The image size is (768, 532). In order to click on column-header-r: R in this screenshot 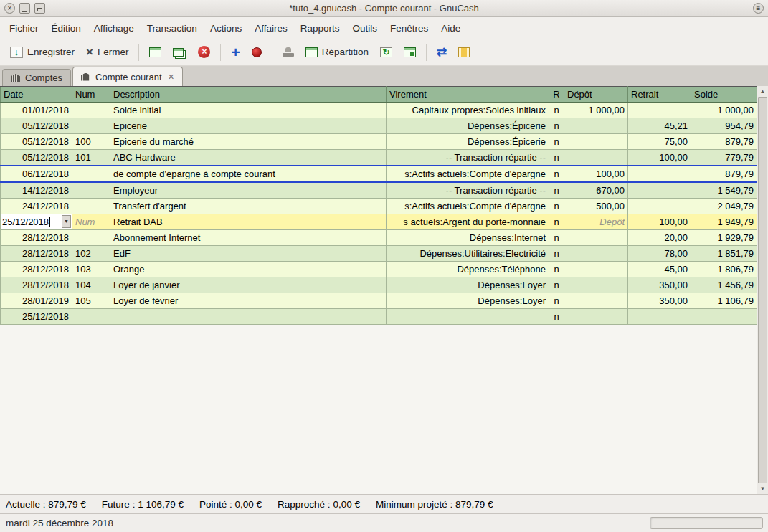, I will do `click(556, 95)`.